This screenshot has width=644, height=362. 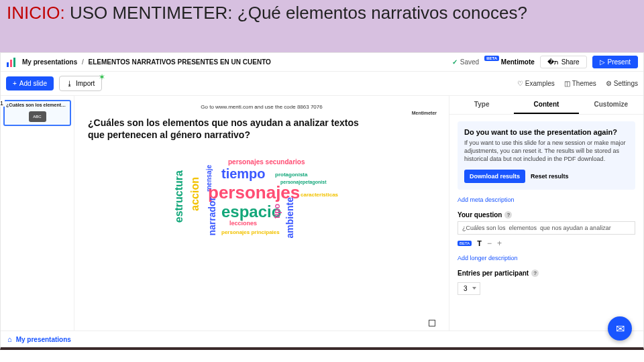 What do you see at coordinates (297, 13) in the screenshot?
I see `heading-rest: USO MENTIMETER: ¿Qué elementos narrativo…` at bounding box center [297, 13].